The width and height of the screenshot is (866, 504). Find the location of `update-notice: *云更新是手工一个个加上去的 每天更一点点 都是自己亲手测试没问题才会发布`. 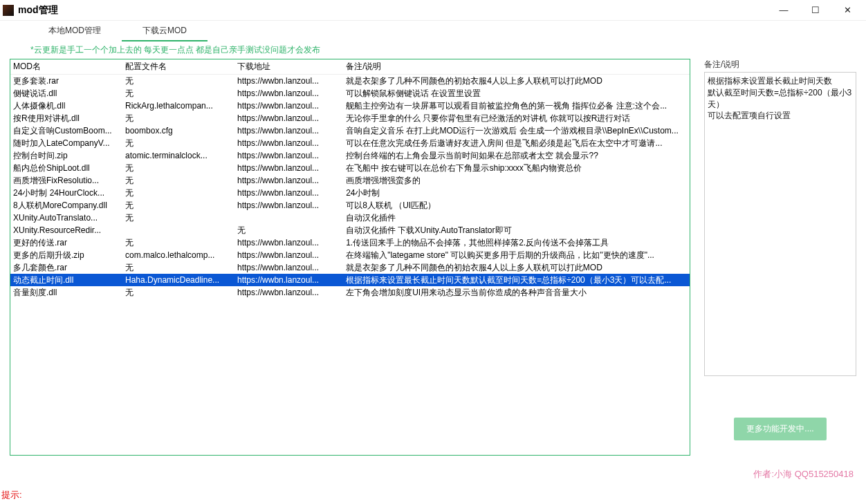

update-notice: *云更新是手工一个个加上去的 每天更一点点 都是自己亲手测试没问题才会发布 is located at coordinates (433, 50).